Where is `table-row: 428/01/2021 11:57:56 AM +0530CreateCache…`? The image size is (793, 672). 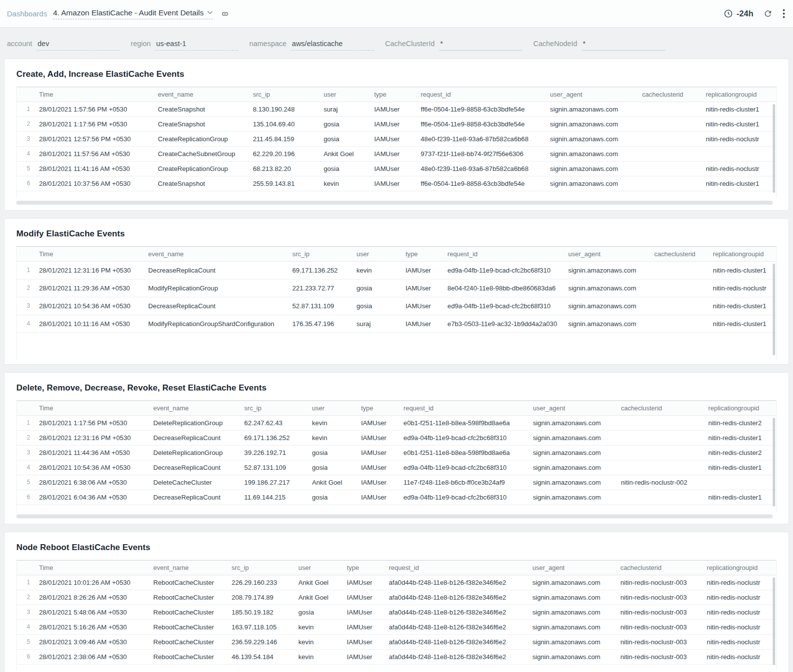 table-row: 428/01/2021 11:57:56 AM +0530CreateCache… is located at coordinates (396, 154).